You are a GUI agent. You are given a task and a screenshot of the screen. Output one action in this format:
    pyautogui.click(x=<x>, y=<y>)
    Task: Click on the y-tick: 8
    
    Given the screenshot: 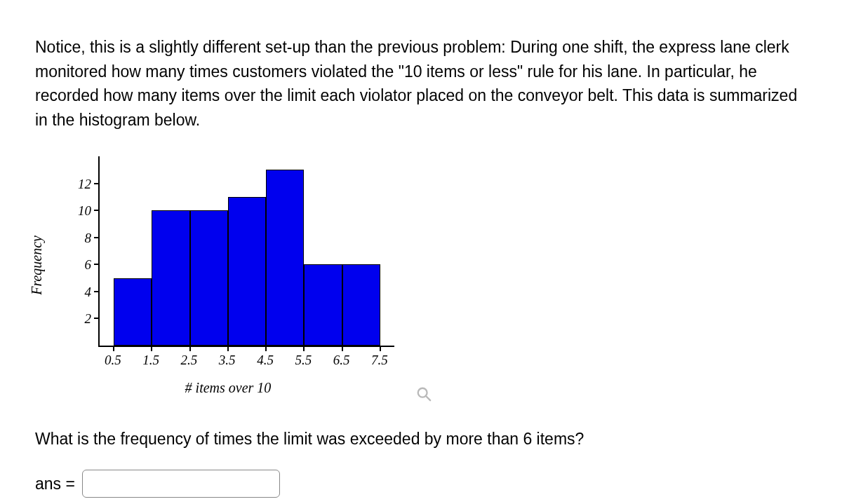 What is the action you would take?
    pyautogui.click(x=97, y=238)
    